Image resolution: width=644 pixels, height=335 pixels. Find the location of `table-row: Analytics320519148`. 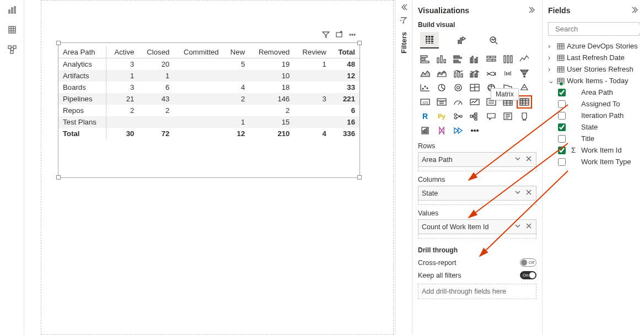

table-row: Analytics320519148 is located at coordinates (209, 64).